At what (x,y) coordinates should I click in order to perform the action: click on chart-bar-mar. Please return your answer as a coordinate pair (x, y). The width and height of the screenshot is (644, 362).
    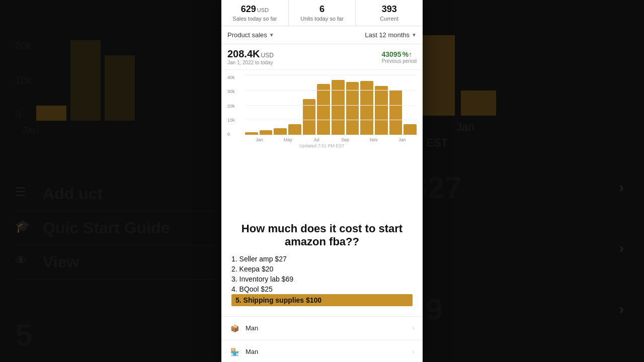
    Looking at the image, I should click on (280, 132).